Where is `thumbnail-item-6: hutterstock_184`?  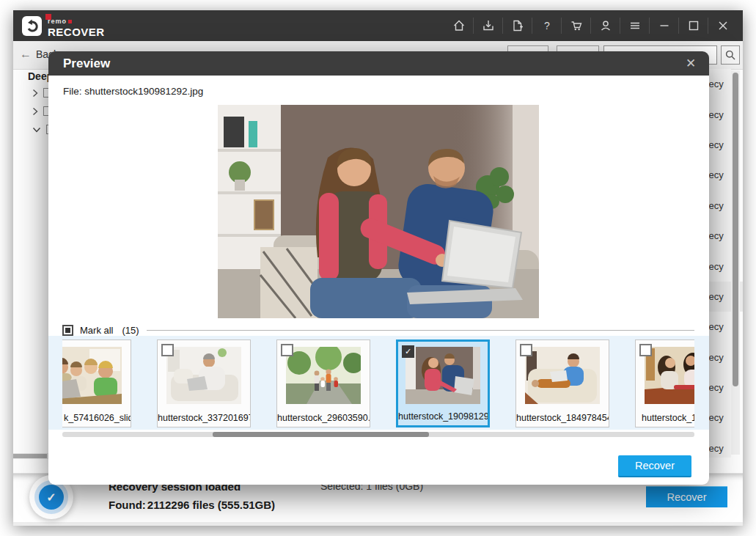
thumbnail-item-6: hutterstock_184 is located at coordinates (664, 383).